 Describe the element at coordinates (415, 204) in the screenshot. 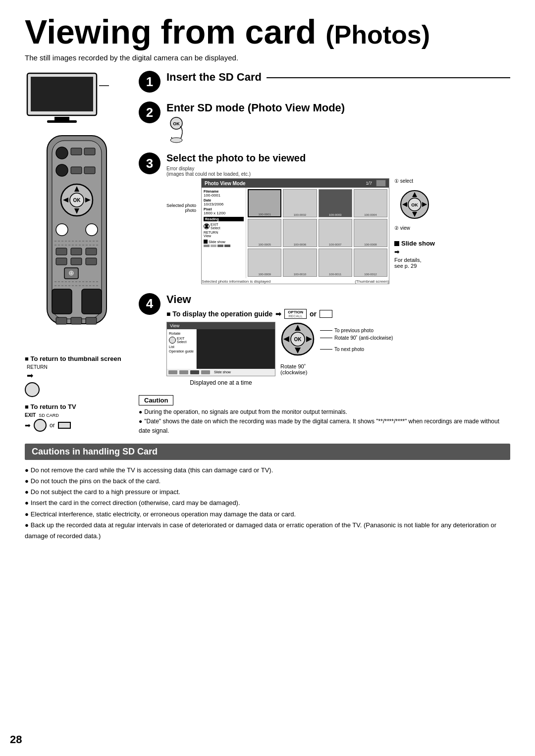

I see `ok-nav-svg: OK` at that location.